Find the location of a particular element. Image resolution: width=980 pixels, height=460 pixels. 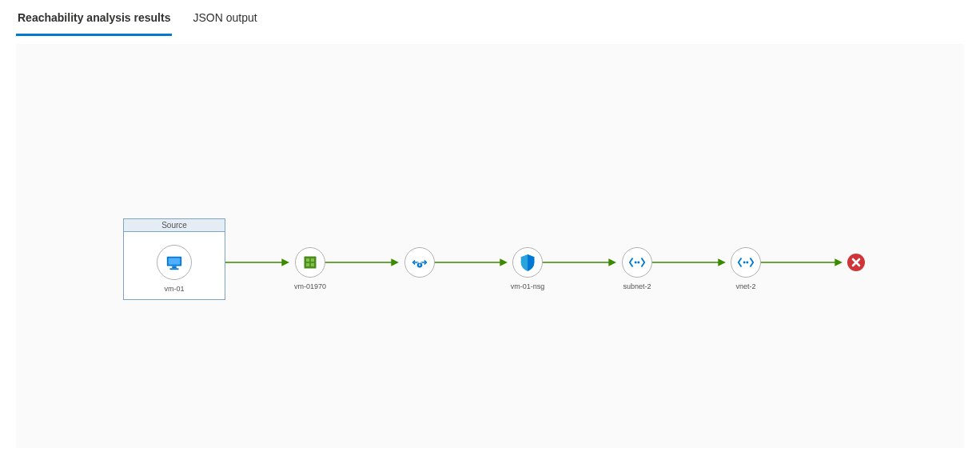

tab-label: Reachability analysis results is located at coordinates (94, 18).